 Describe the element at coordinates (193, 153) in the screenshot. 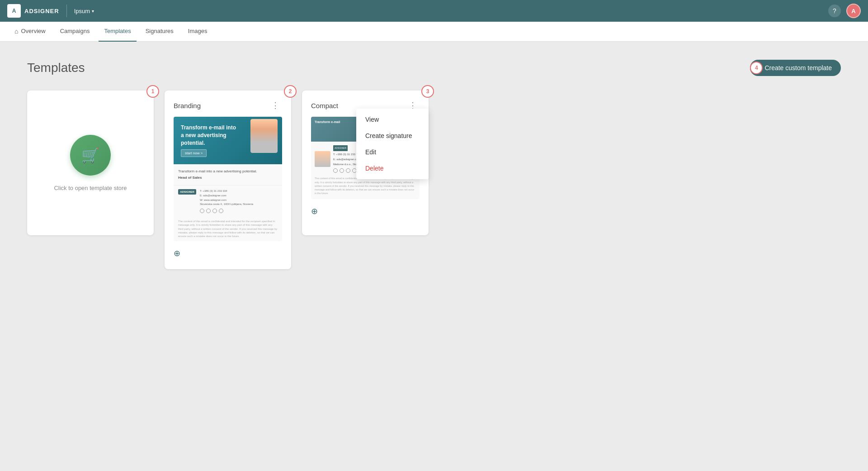

I see `branding-banner-btn: start now >` at that location.